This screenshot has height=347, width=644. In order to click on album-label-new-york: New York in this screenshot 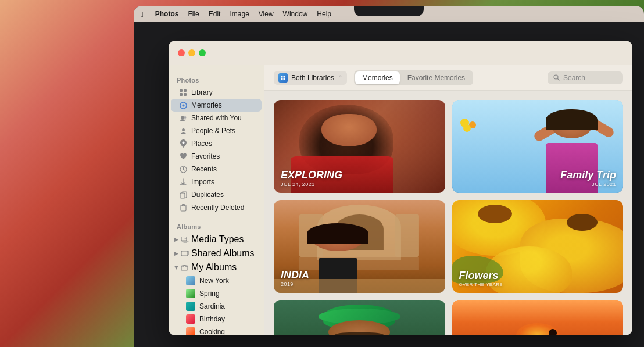, I will do `click(214, 281)`.